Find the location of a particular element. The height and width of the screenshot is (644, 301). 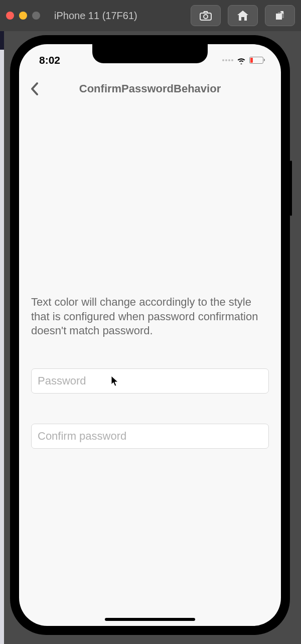

wifi-icon is located at coordinates (241, 60).